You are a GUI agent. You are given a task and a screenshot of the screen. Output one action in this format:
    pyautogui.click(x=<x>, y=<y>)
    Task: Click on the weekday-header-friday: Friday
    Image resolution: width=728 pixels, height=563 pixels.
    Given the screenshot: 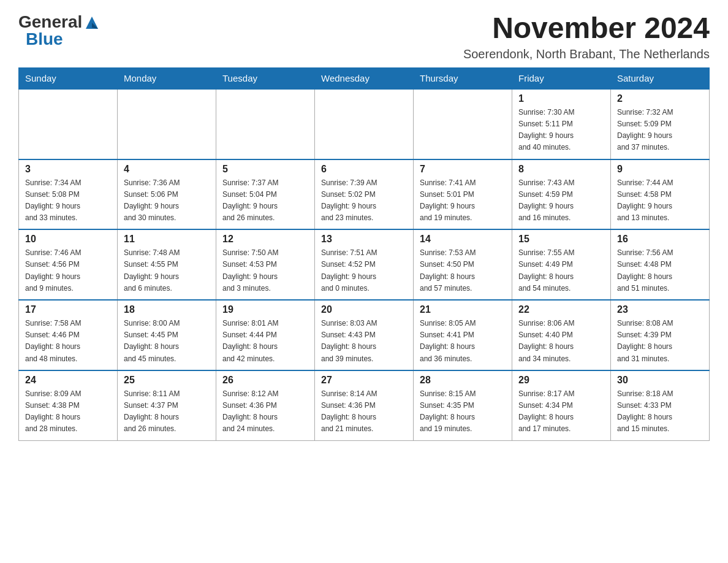 What is the action you would take?
    pyautogui.click(x=561, y=79)
    